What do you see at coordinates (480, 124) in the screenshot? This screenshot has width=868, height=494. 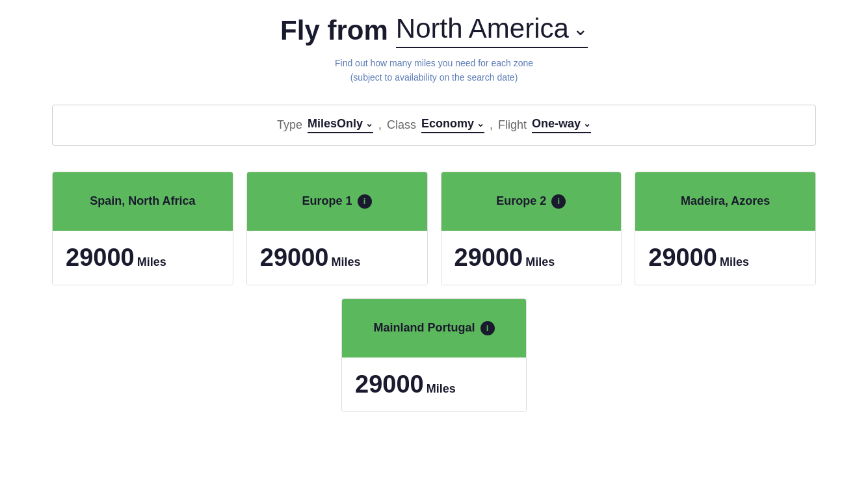 I see `class-chevron-icon: ⌄` at bounding box center [480, 124].